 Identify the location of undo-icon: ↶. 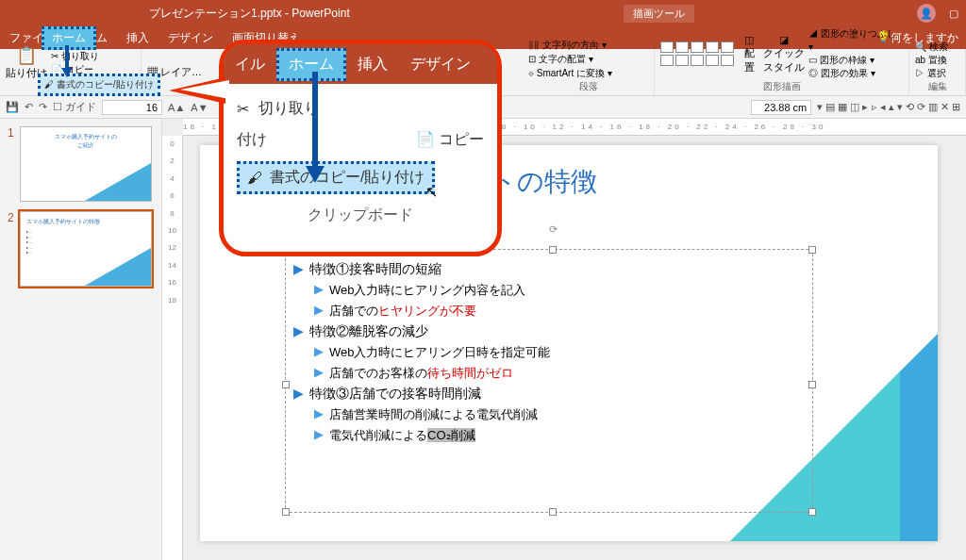
(28, 107).